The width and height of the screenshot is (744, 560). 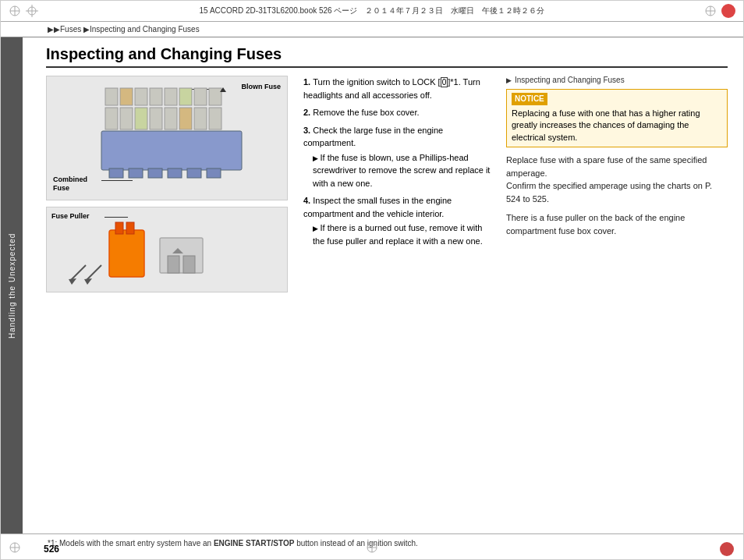 What do you see at coordinates (308, 130) in the screenshot?
I see `step-3-num: 3.` at bounding box center [308, 130].